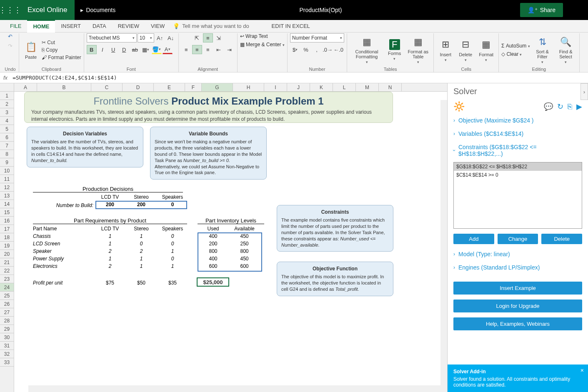  I want to click on row-header: 21, so click(7, 262).